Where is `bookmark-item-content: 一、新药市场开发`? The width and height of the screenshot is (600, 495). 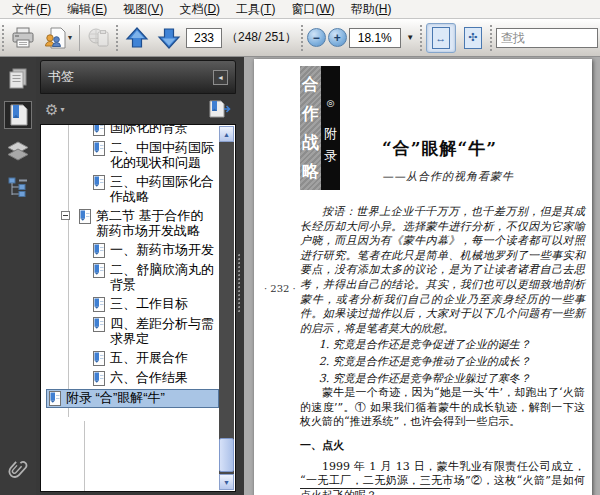
bookmark-item-content: 一、新药市场开发 is located at coordinates (154, 250).